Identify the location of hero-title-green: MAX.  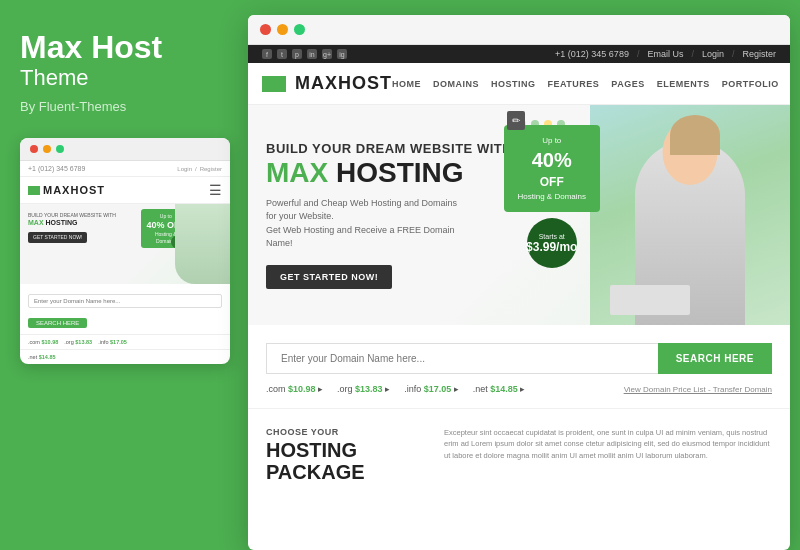
(297, 172).